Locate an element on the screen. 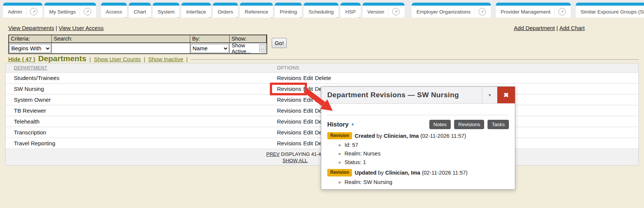  tab-label: Provider Management is located at coordinates (525, 12).